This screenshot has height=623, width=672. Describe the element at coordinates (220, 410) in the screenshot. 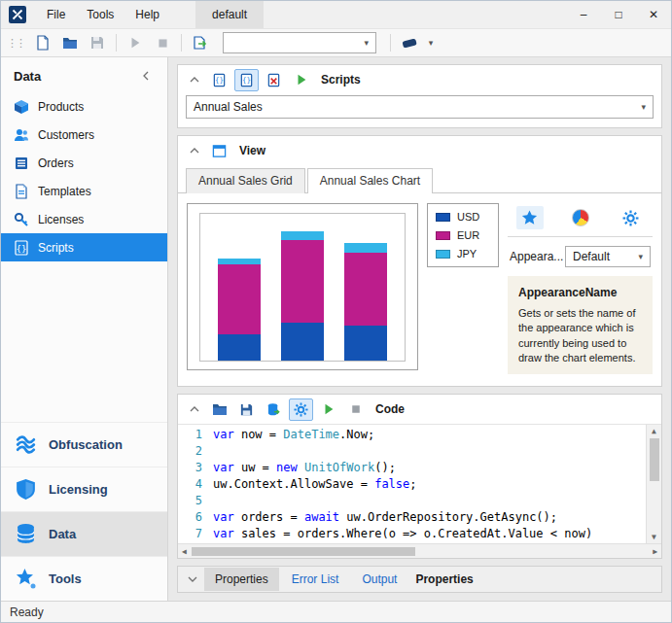

I see `open-code-button` at that location.